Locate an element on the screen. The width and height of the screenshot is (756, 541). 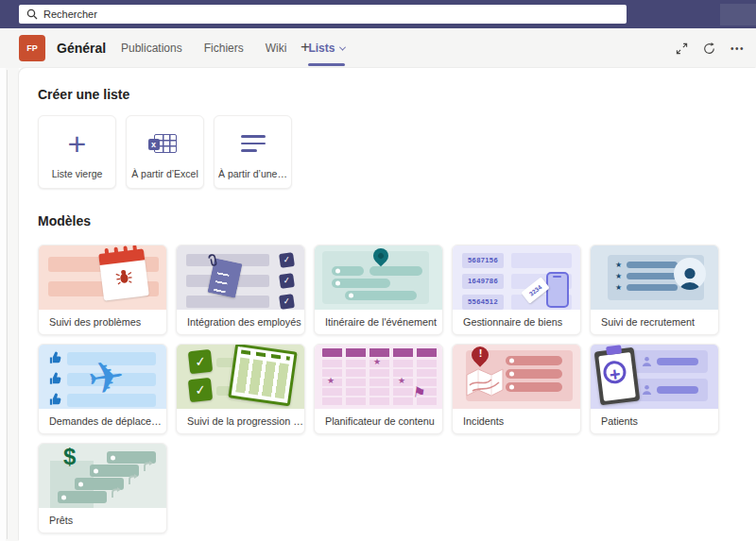
person-avatar-icon is located at coordinates (690, 274).